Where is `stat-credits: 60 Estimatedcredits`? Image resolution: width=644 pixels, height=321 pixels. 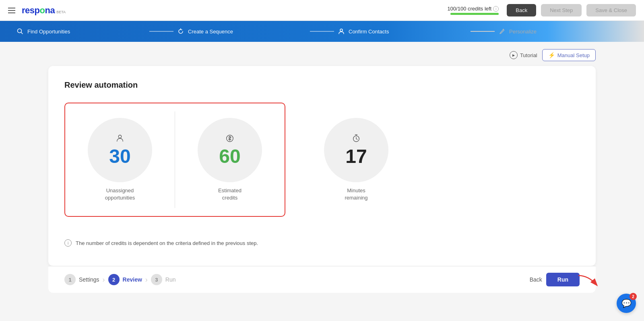 stat-credits: 60 Estimatedcredits is located at coordinates (230, 160).